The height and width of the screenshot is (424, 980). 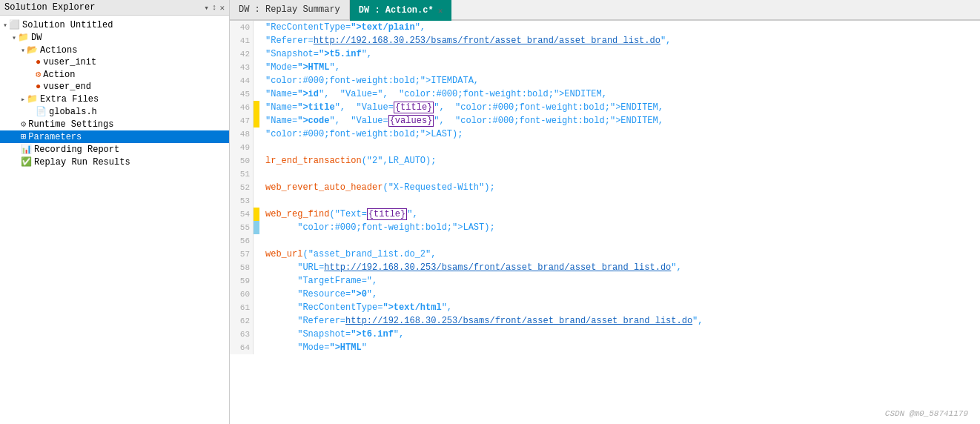 I want to click on code-line: 60 "Resource=">0",, so click(x=605, y=294).